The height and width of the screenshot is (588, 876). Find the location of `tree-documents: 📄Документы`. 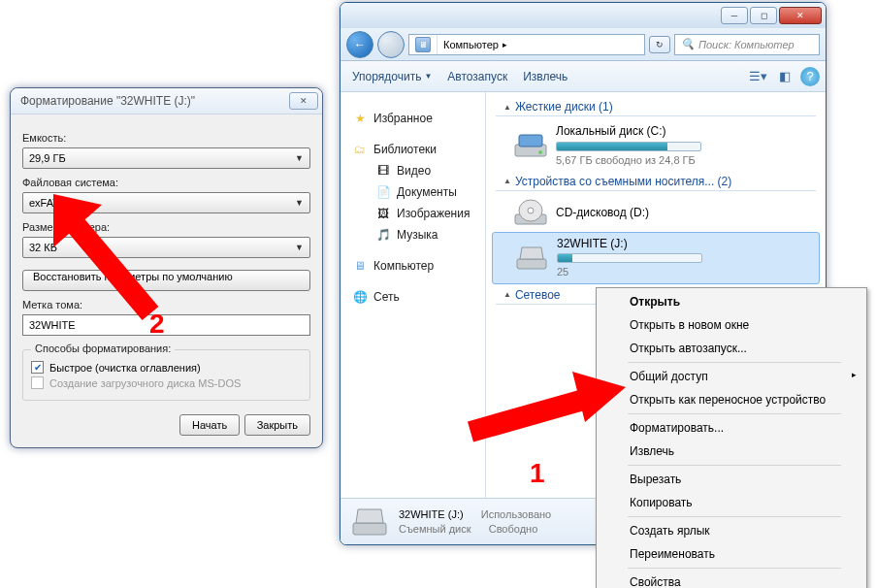

tree-documents: 📄Документы is located at coordinates (413, 192).